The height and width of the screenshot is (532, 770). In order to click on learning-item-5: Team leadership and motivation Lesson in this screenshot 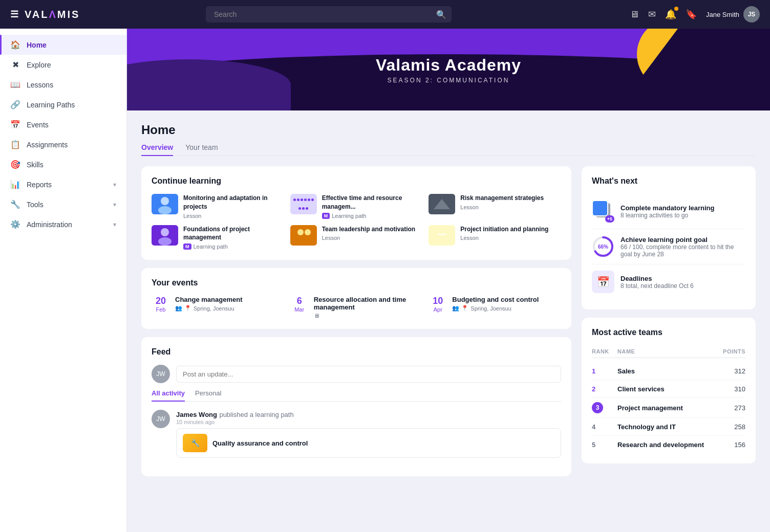, I will do `click(356, 237)`.